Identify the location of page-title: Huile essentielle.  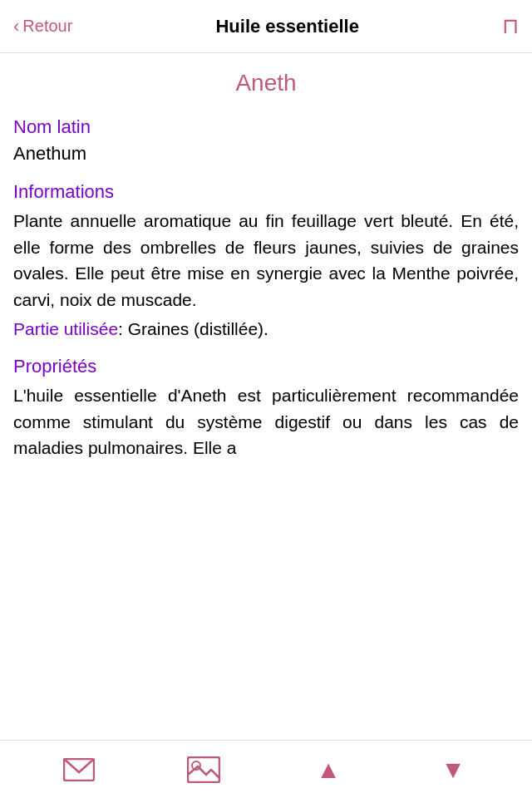
(287, 27).